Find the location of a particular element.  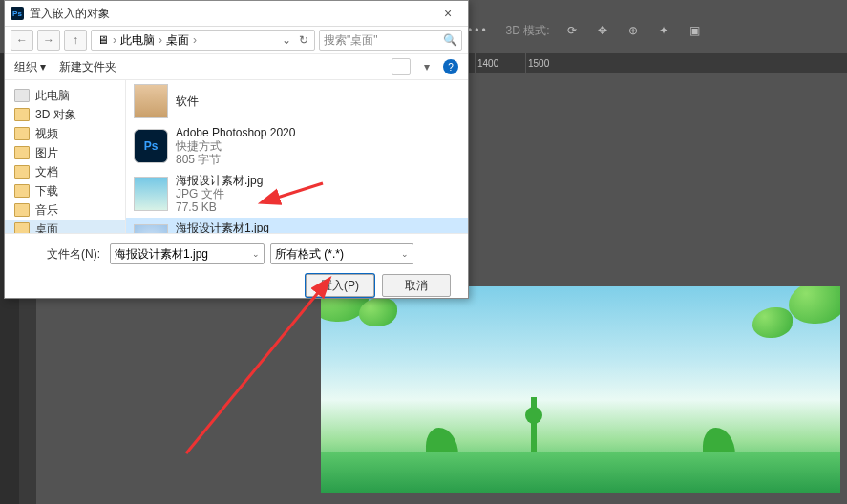

sidebar-item-label: 图片 is located at coordinates (47, 153).